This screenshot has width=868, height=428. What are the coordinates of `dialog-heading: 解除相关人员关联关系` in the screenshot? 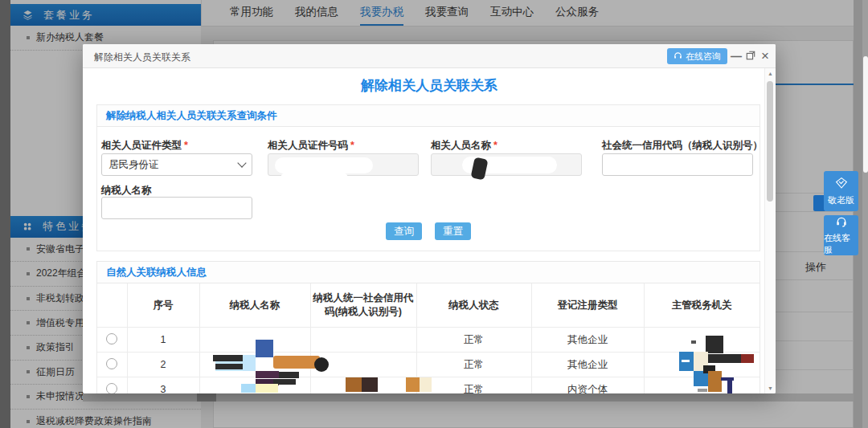 It's located at (429, 85).